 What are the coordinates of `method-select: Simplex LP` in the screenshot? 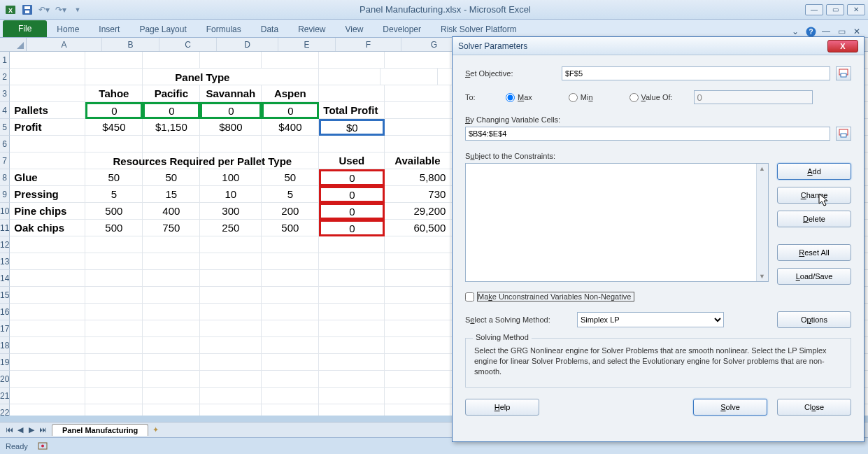 It's located at (650, 320).